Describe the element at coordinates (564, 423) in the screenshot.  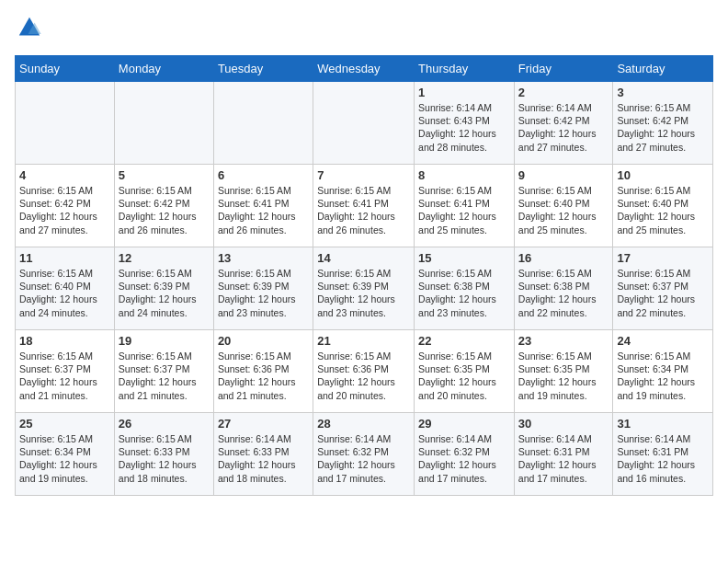
I see `day-number: 30` at that location.